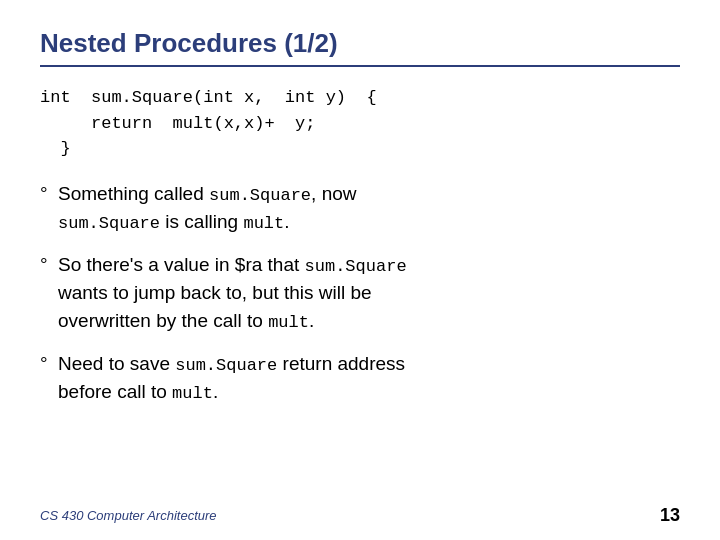  Describe the element at coordinates (369, 266) in the screenshot. I see `bullet2-line1: So there's a value in $ra that sum.Squar…` at that location.